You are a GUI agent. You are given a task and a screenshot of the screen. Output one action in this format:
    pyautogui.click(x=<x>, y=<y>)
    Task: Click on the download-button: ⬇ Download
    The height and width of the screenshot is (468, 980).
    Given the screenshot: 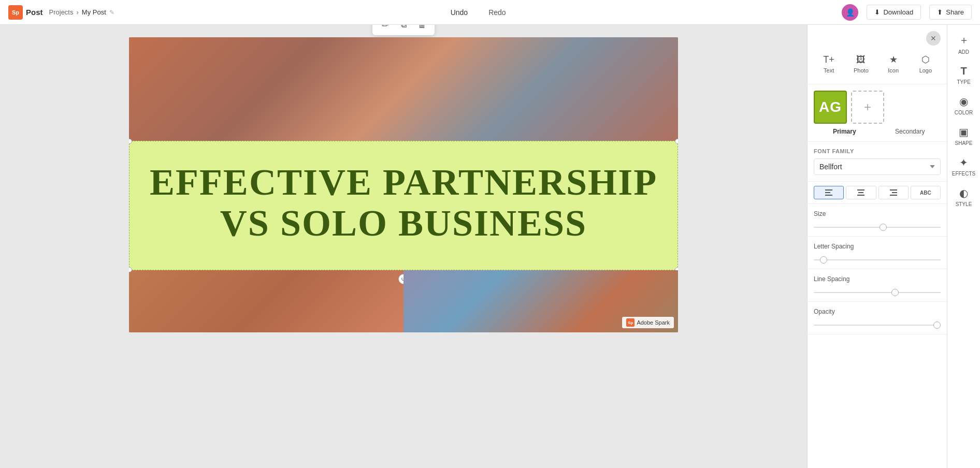 What is the action you would take?
    pyautogui.click(x=894, y=12)
    